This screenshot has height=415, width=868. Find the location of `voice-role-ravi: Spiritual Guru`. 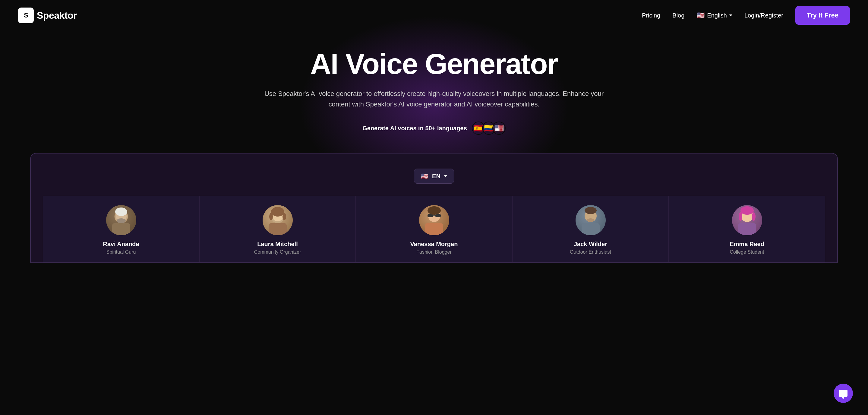

voice-role-ravi: Spiritual Guru is located at coordinates (121, 252).